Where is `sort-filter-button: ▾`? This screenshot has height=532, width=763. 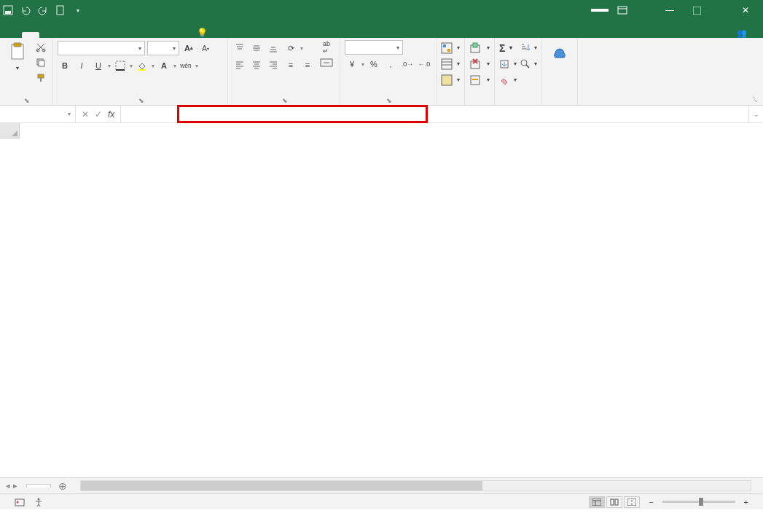 sort-filter-button: ▾ is located at coordinates (528, 48).